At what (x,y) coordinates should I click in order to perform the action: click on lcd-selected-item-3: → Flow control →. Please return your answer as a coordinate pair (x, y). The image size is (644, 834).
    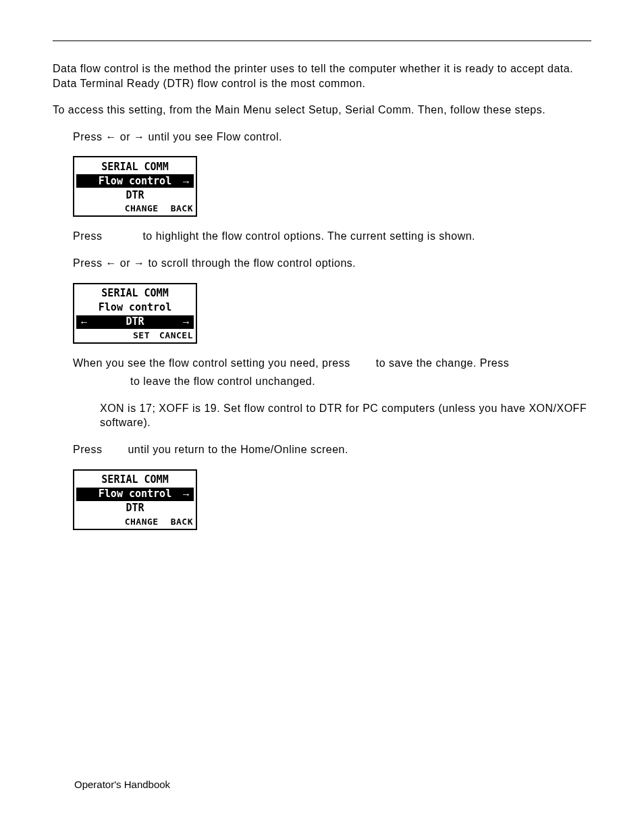
    Looking at the image, I should click on (135, 494).